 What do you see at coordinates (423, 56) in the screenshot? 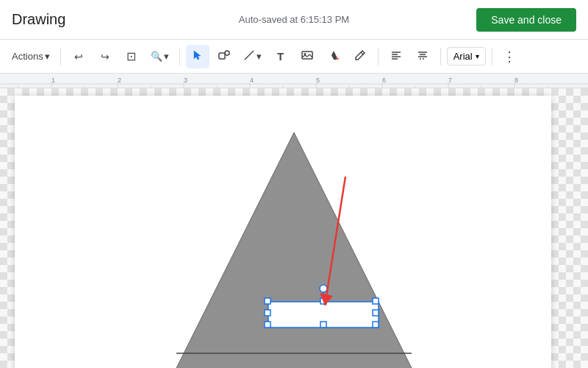
I see `align-center-icon` at bounding box center [423, 56].